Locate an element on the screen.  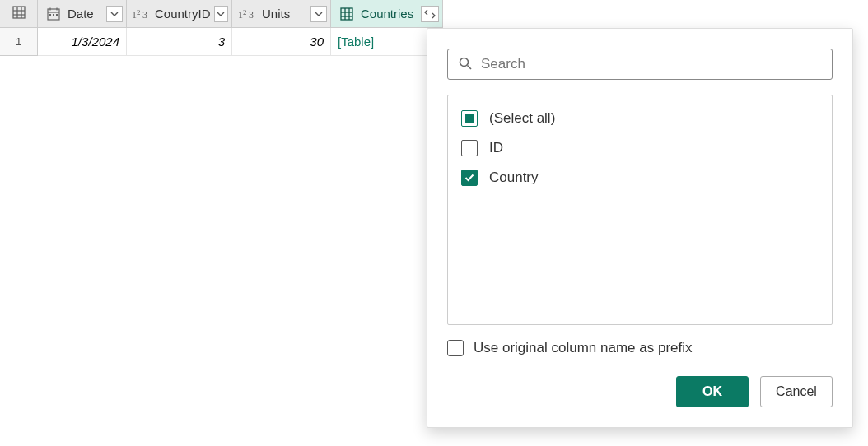
search-icon is located at coordinates (465, 64).